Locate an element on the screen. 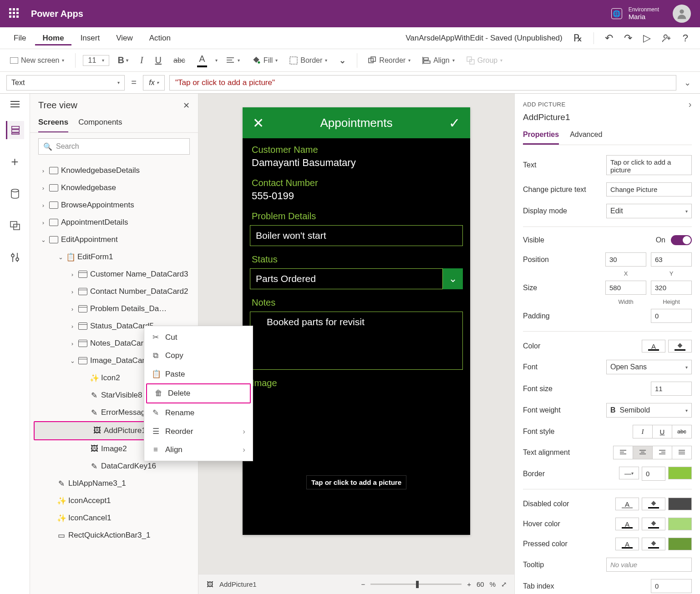 This screenshot has width=700, height=594. align-right is located at coordinates (662, 453).